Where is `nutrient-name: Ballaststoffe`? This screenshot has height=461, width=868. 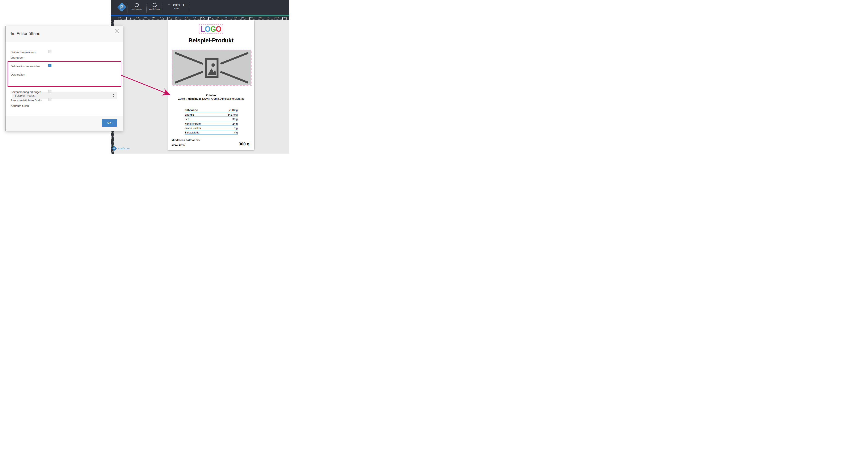
nutrient-name: Ballaststoffe is located at coordinates (192, 133).